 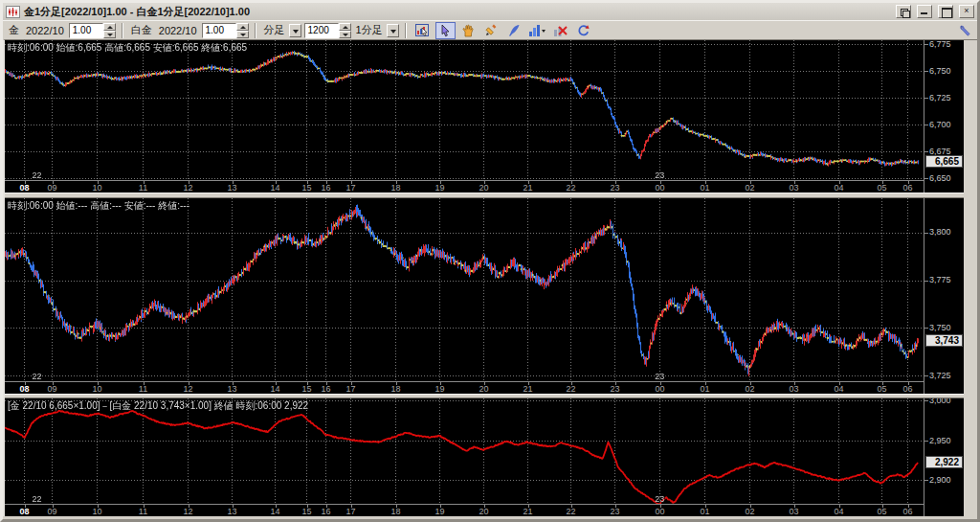 What do you see at coordinates (944, 296) in the screenshot?
I see `platinum-price-axis: 3,743 3,8003,7753,7503,725` at bounding box center [944, 296].